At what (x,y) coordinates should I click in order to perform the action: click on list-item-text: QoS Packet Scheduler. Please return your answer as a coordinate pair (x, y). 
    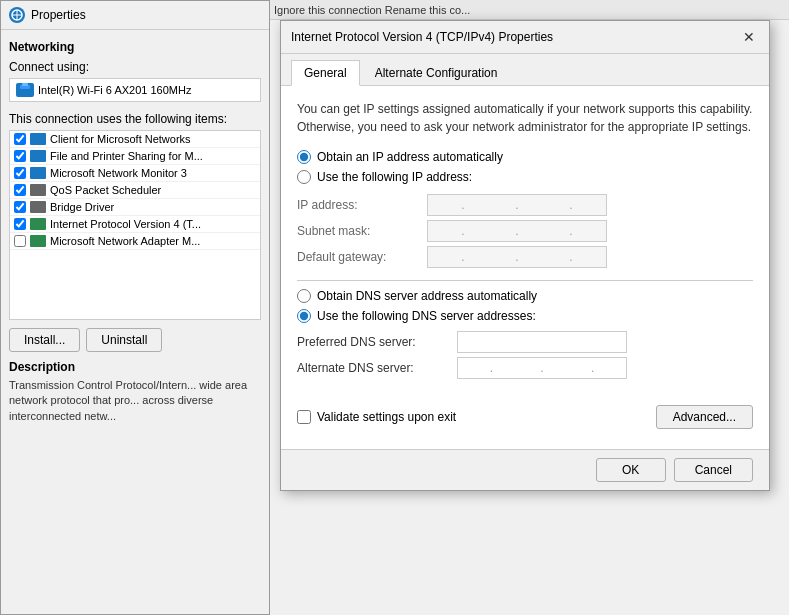
    Looking at the image, I should click on (106, 190).